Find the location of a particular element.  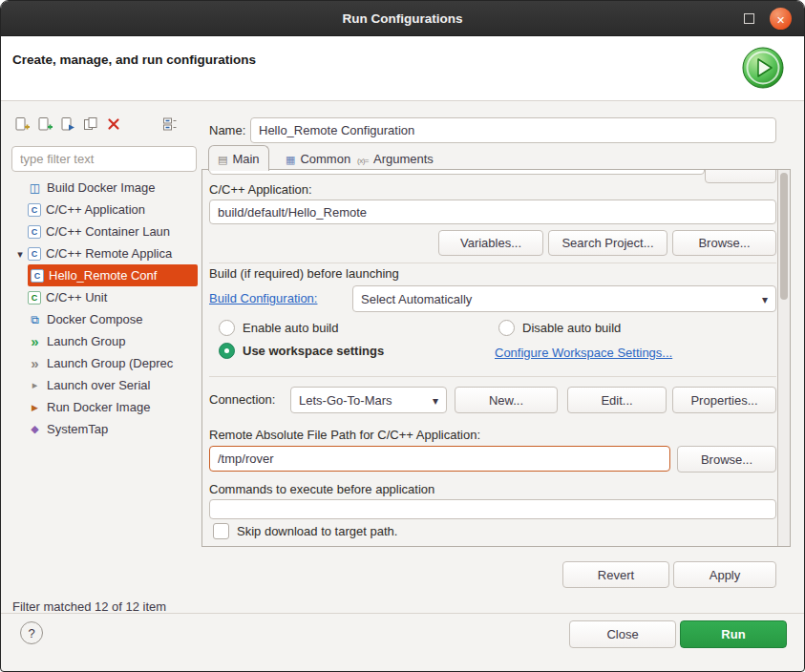

systemtap-icon is located at coordinates (34, 430).